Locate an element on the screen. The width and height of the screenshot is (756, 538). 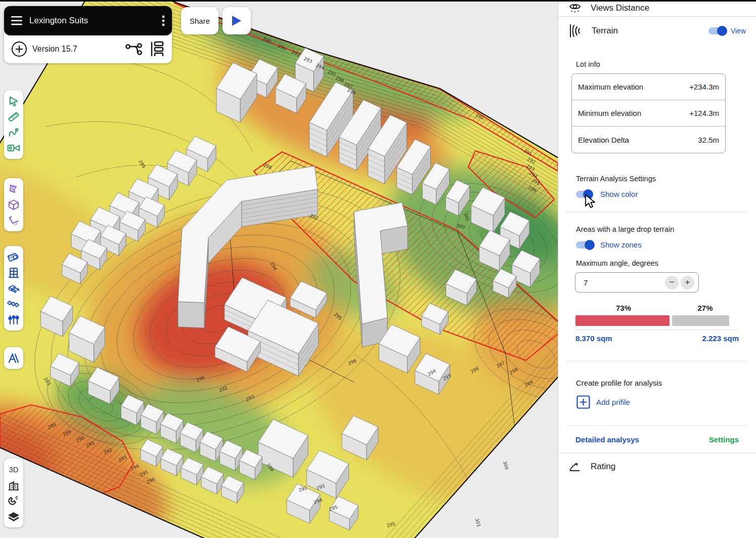
add-profile-label: Add prifile is located at coordinates (613, 402).